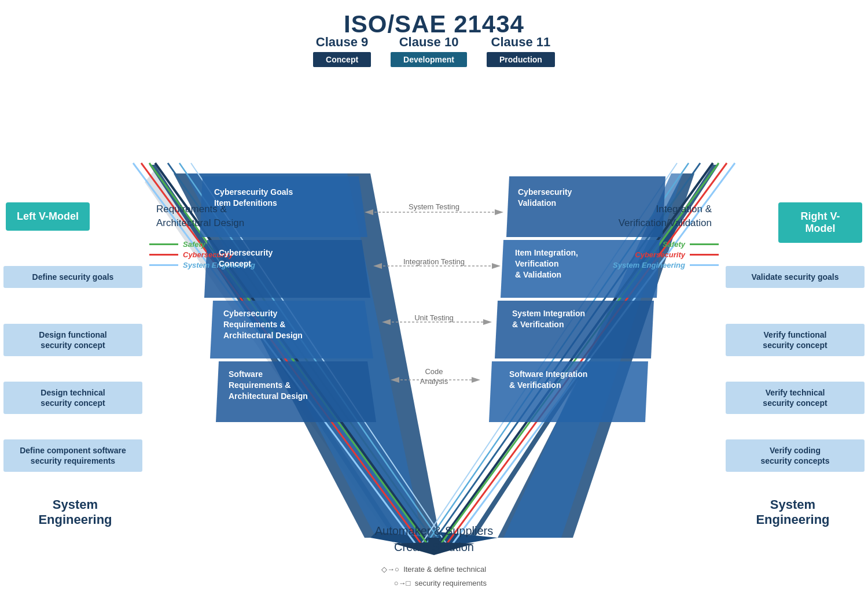 The height and width of the screenshot is (610, 868). I want to click on clause-10: Clause 10 Development, so click(429, 51).